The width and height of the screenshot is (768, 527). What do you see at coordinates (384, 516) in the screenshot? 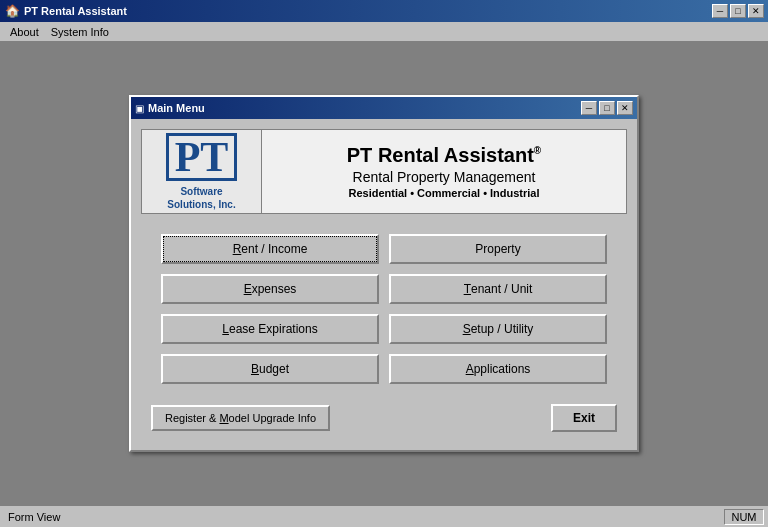
I see `status-bar: Form View NUM` at bounding box center [384, 516].